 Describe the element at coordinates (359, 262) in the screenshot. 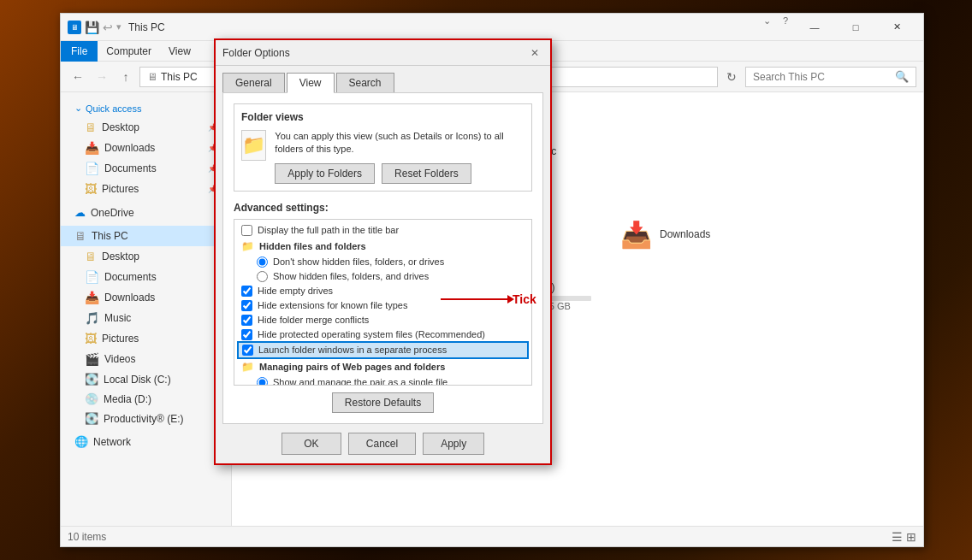

I see `radio-label: Don't show hidden files, folders, or dri…` at that location.